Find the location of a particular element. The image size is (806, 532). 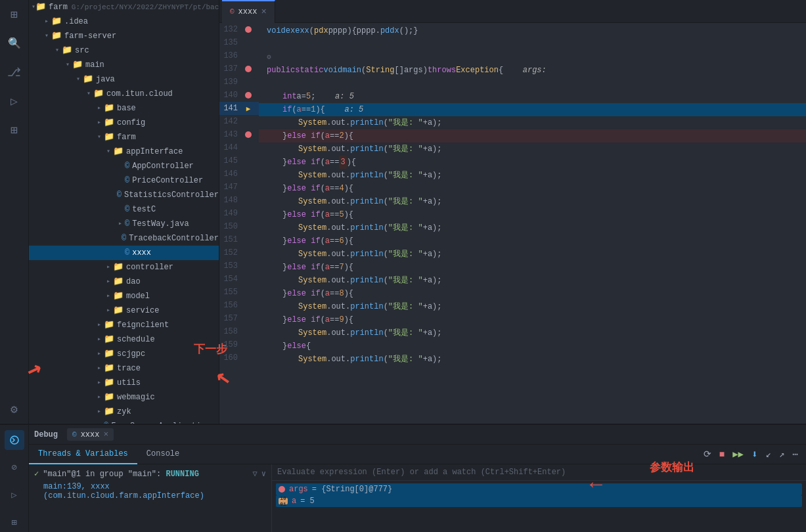

tab-close-button: × is located at coordinates (263, 12).